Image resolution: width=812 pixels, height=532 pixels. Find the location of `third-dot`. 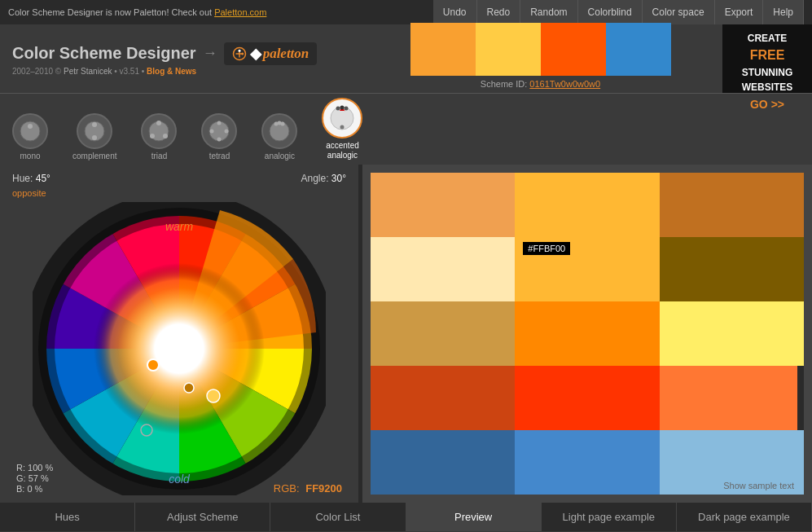

third-dot is located at coordinates (213, 396).